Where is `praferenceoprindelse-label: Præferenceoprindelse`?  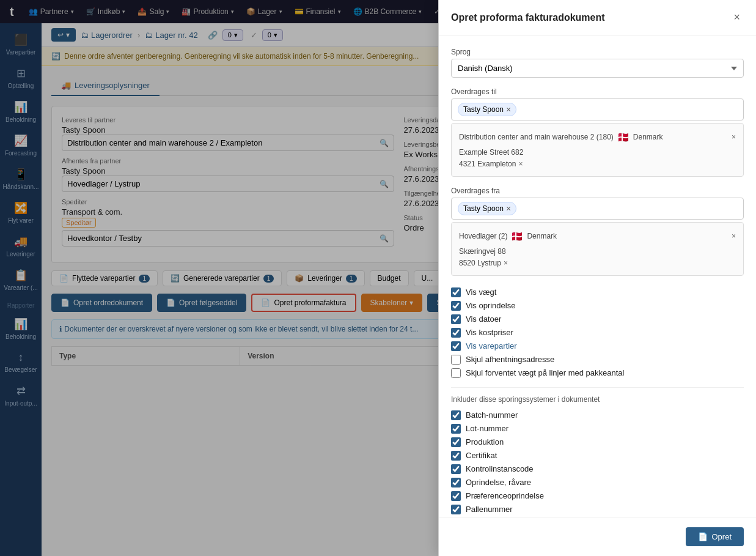
praferenceoprindelse-label: Præferenceoprindelse is located at coordinates (505, 495).